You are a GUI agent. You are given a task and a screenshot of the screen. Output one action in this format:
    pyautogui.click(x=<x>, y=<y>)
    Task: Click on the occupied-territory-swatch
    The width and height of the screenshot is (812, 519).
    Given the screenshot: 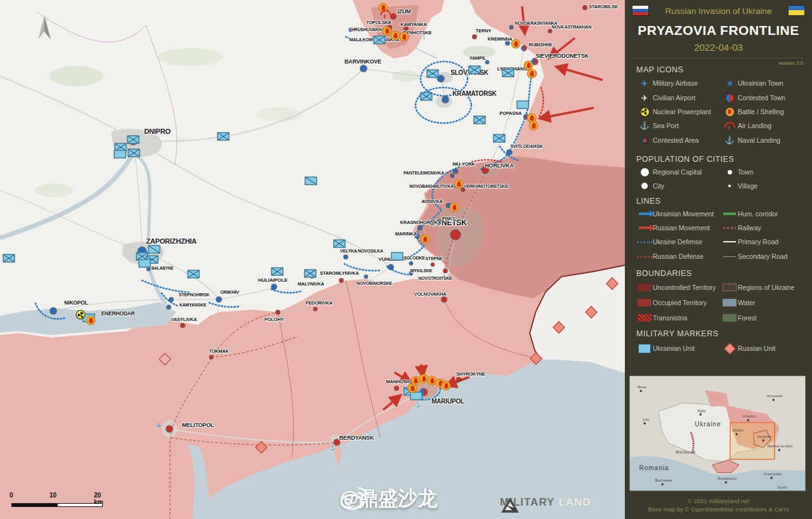 What is the action you would take?
    pyautogui.click(x=645, y=303)
    